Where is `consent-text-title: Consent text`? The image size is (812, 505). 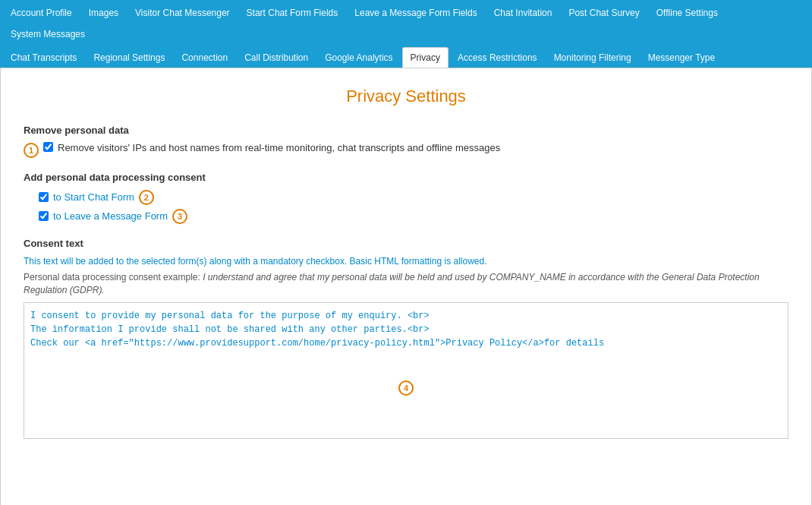 consent-text-title: Consent text is located at coordinates (406, 243).